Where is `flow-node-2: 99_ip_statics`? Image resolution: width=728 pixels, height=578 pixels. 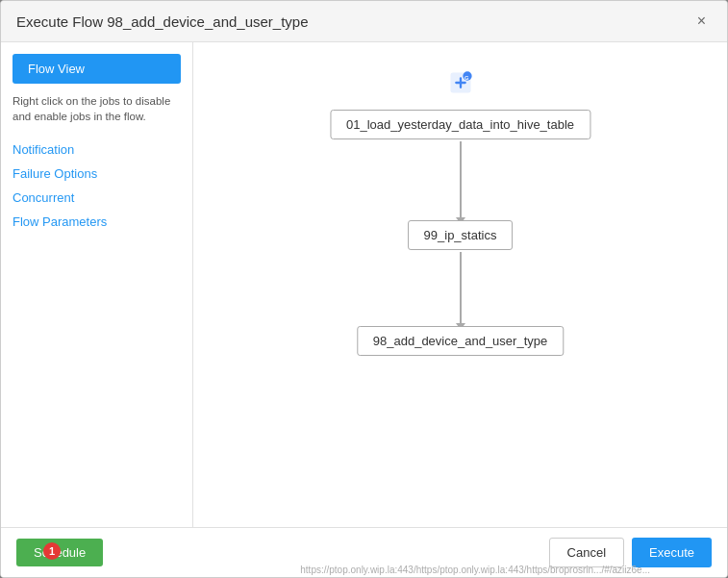 flow-node-2: 99_ip_statics is located at coordinates (461, 235).